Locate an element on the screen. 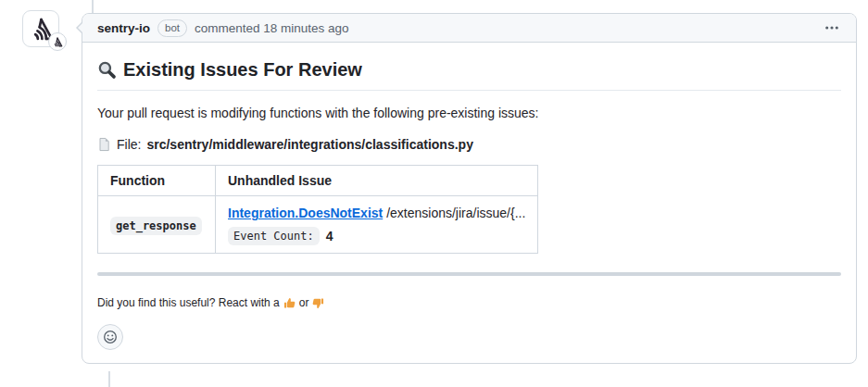  file-label: File: is located at coordinates (129, 144).